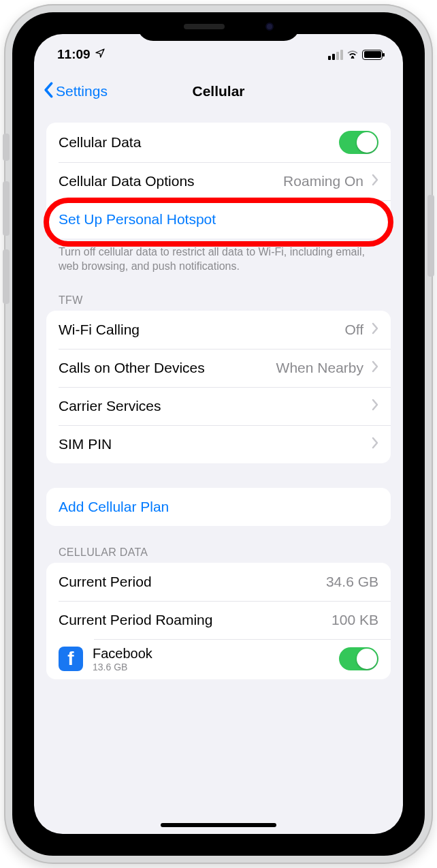 The image size is (437, 868). Describe the element at coordinates (211, 654) in the screenshot. I see `app-name-label: Facebook` at that location.